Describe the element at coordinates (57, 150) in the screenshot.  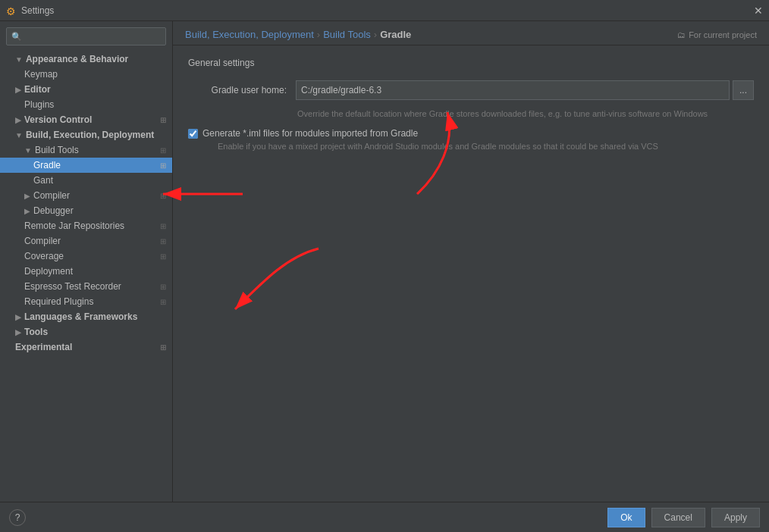
I see `sidebar-item-label: Build Tools` at that location.